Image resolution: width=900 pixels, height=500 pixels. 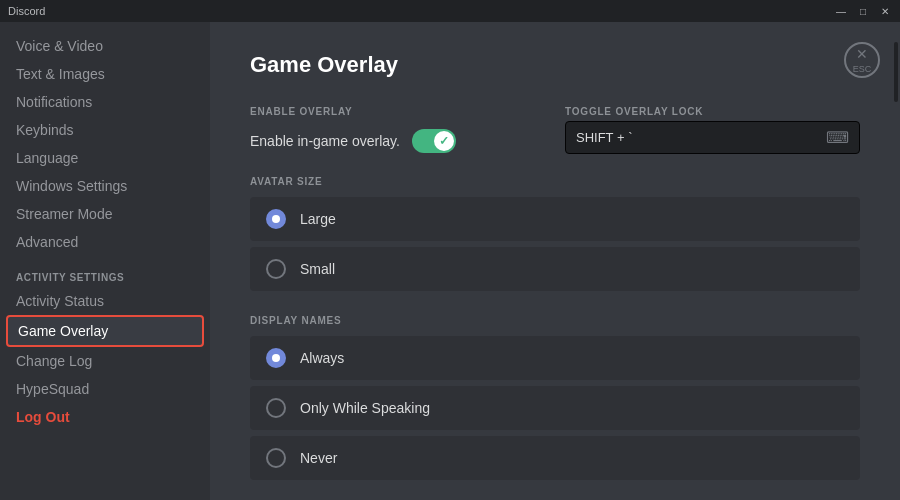 What do you see at coordinates (26, 11) in the screenshot?
I see `app-title: Discord` at bounding box center [26, 11].